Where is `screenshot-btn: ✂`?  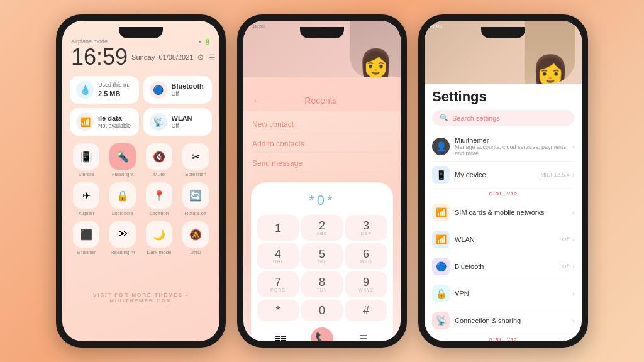
screenshot-btn: ✂ is located at coordinates (196, 156).